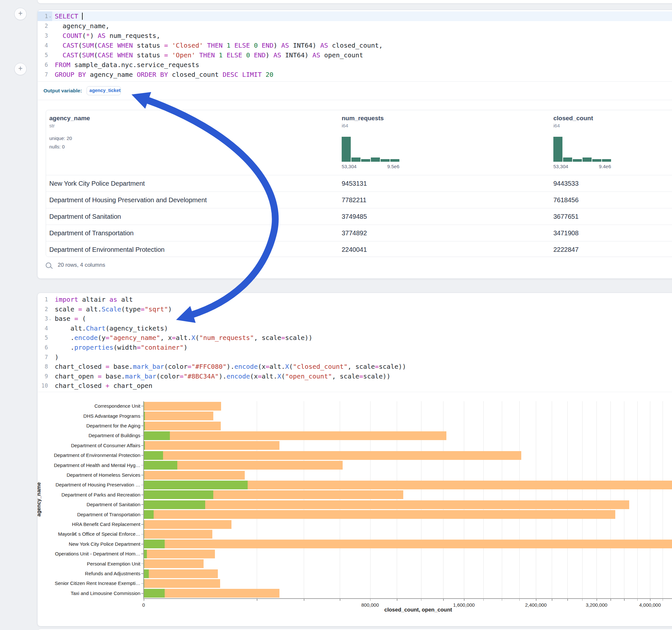 The image size is (672, 630). What do you see at coordinates (46, 377) in the screenshot?
I see `line-number-text: 9` at bounding box center [46, 377].